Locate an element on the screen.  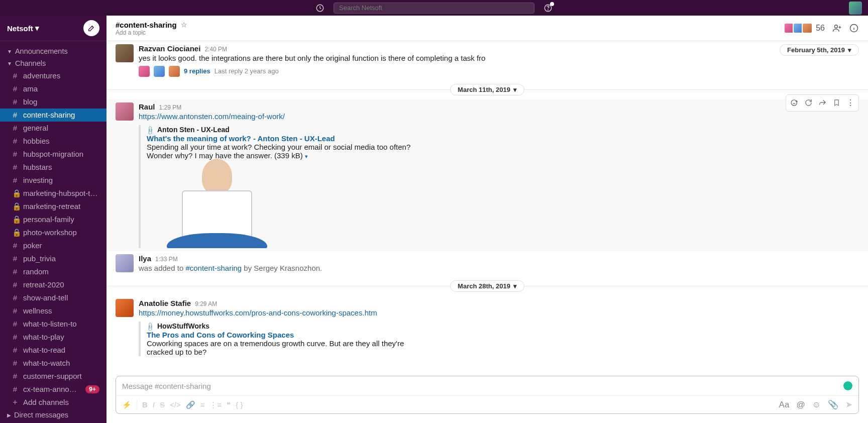
channel-mention: #content-sharing is located at coordinates (213, 268).